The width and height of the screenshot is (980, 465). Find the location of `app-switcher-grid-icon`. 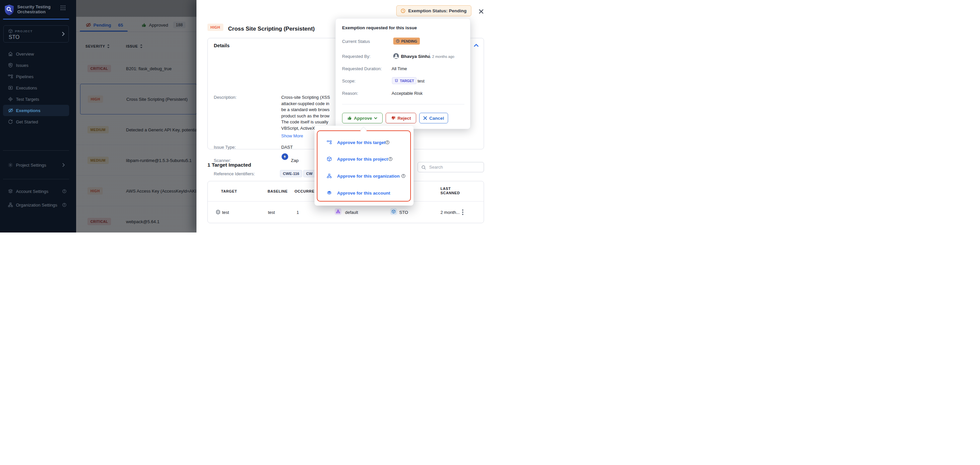

app-switcher-grid-icon is located at coordinates (63, 8).